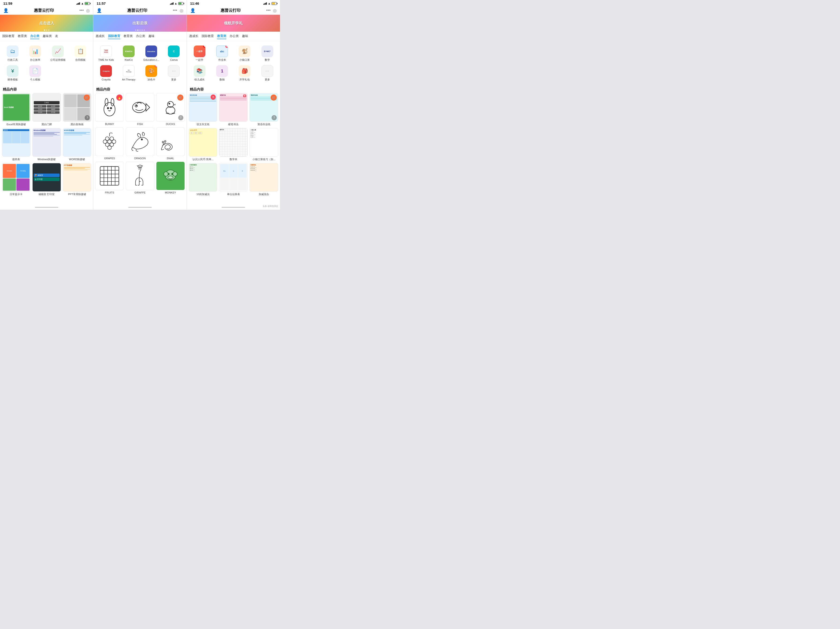 The image size is (840, 629). I want to click on content-card-3-2: 🛒 ? 英语作业纸 英, so click(264, 109).